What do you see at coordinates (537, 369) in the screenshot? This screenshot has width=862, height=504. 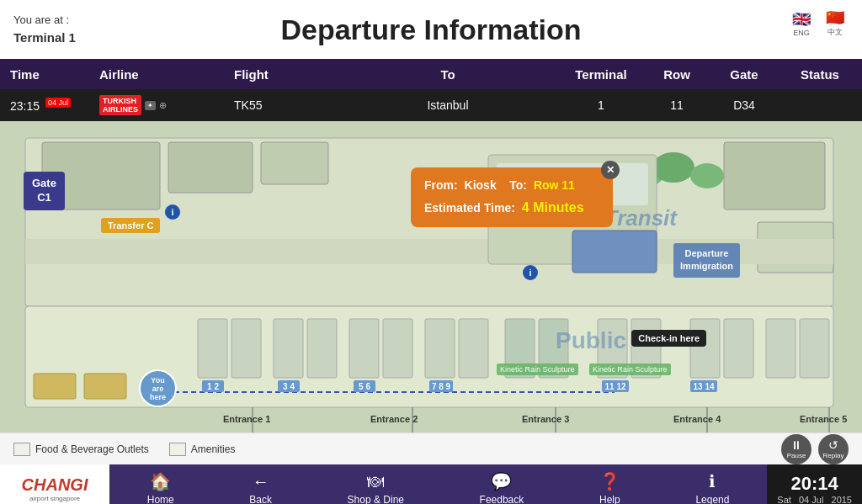 I see `kinetic-rain-label-1: Kinetic Rain Sculpture` at bounding box center [537, 369].